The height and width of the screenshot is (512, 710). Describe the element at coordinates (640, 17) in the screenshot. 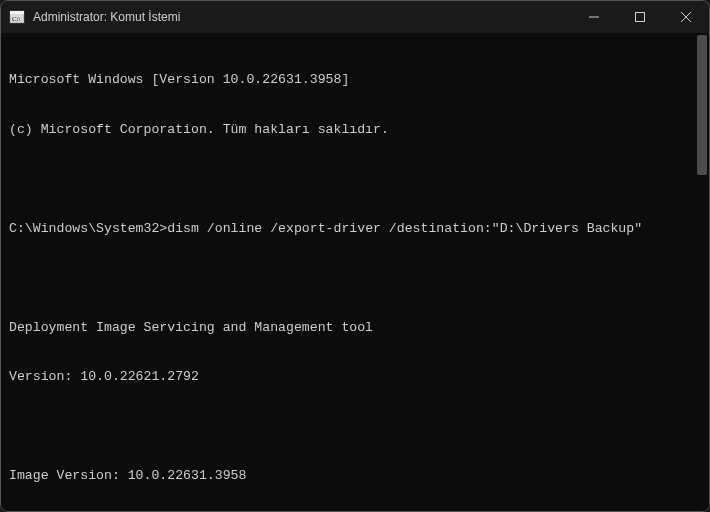

I see `maximize-button` at that location.